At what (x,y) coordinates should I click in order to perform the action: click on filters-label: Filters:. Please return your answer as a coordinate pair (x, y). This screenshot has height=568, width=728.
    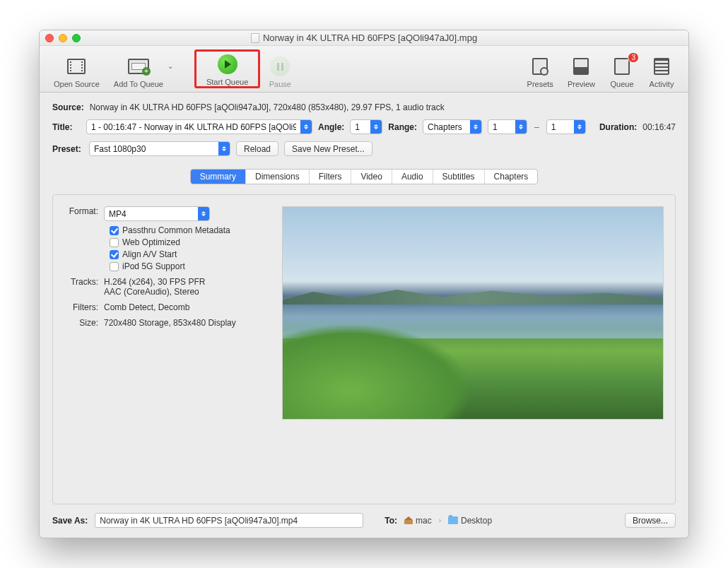
    Looking at the image, I should click on (84, 307).